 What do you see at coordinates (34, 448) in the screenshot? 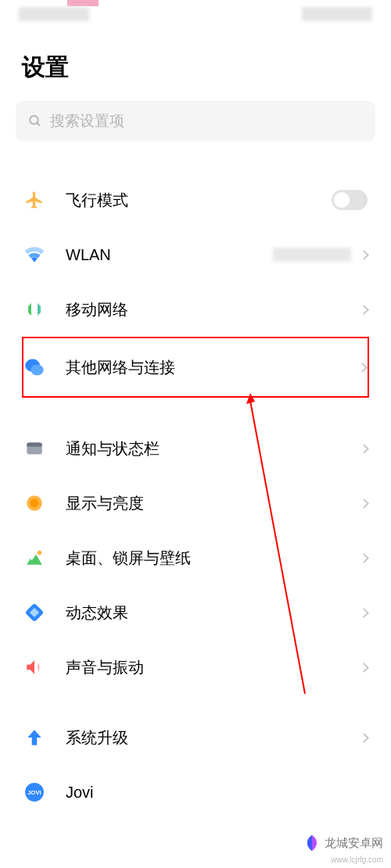
I see `notification-icon` at bounding box center [34, 448].